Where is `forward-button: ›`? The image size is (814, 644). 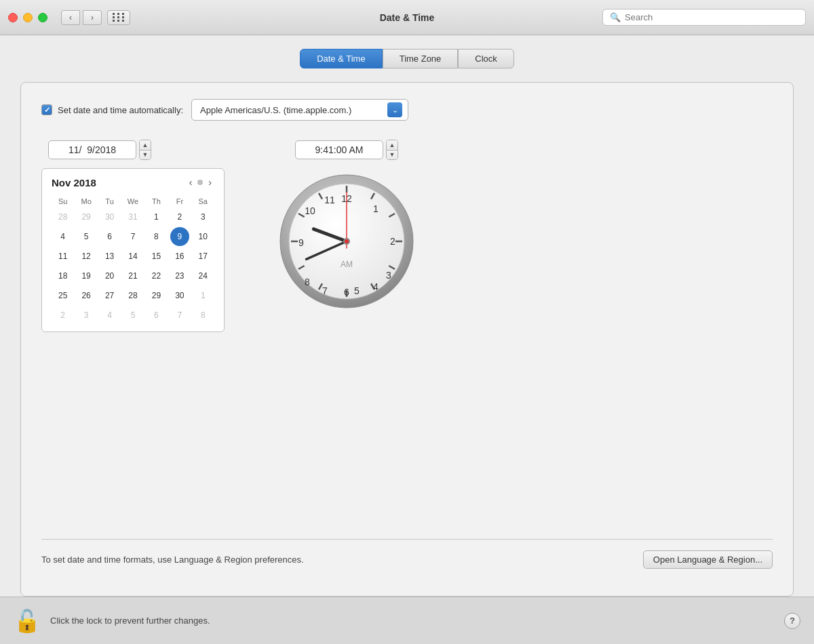 forward-button: › is located at coordinates (92, 18).